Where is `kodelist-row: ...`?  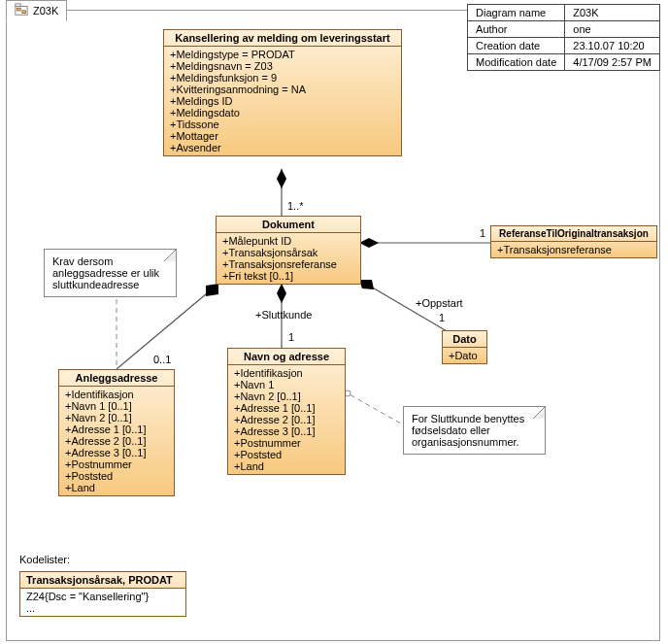
kodelist-row: ... is located at coordinates (103, 608).